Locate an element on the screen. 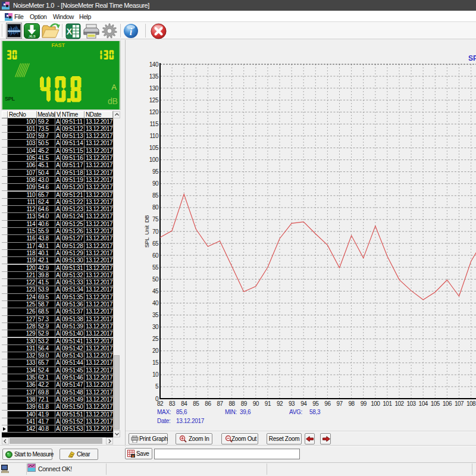 Image resolution: width=476 pixels, height=476 pixels. svg-text: 104 is located at coordinates (424, 403).